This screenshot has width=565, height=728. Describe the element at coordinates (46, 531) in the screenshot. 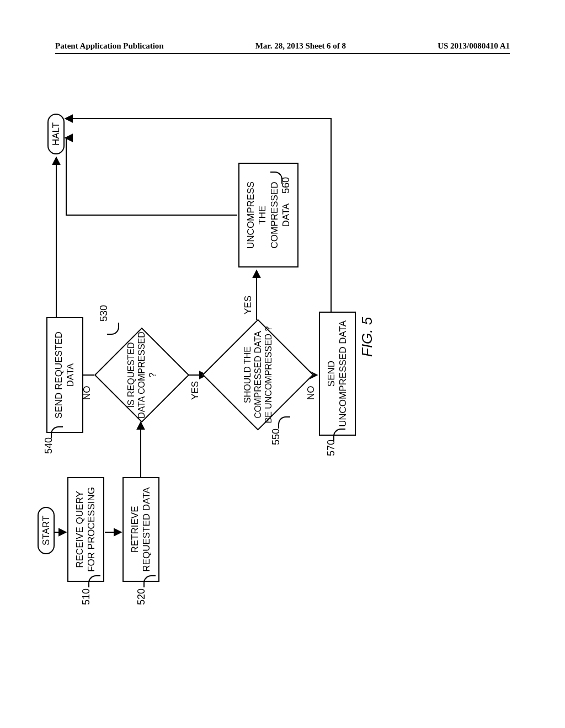

I see `start-terminal: START` at that location.